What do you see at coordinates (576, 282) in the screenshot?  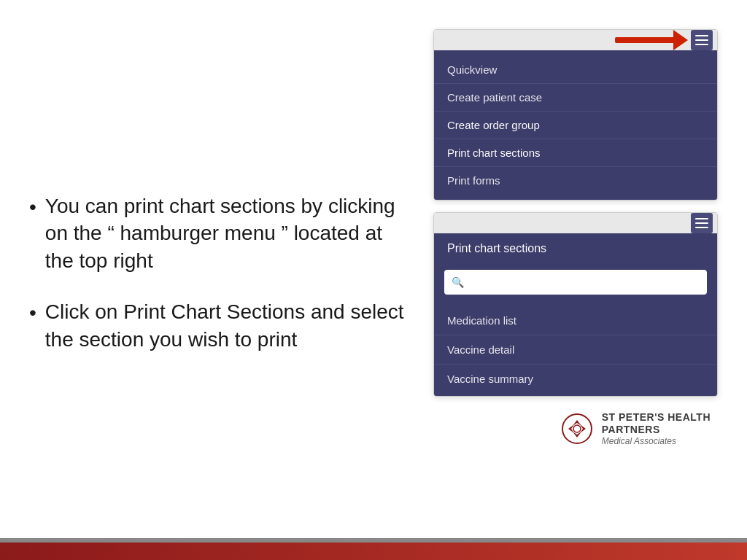 I see `search-bar: 🔍` at bounding box center [576, 282].